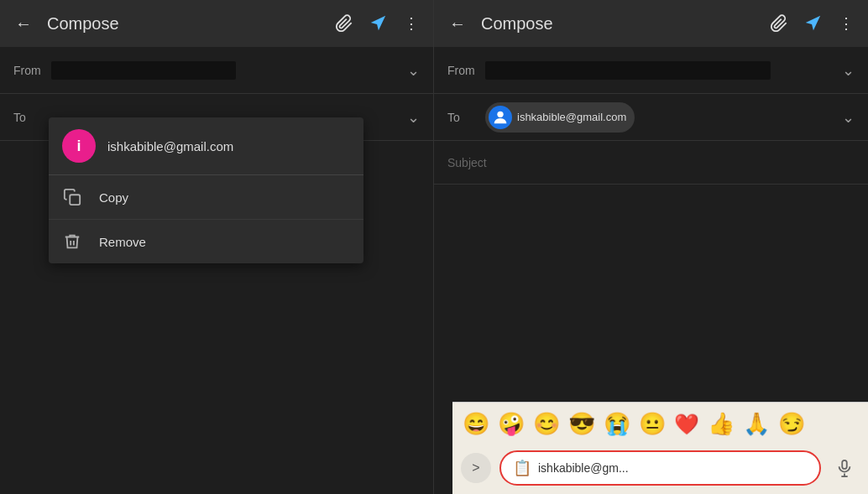 The width and height of the screenshot is (868, 494). Describe the element at coordinates (623, 23) in the screenshot. I see `right-compose-title: Compose` at that location.